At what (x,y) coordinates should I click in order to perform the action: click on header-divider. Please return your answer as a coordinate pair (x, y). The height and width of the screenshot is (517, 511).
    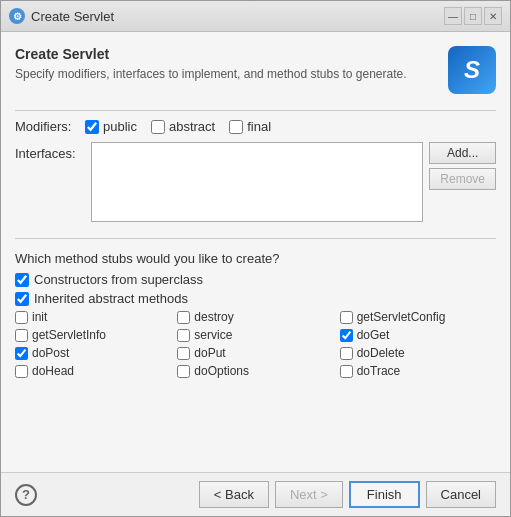
    Looking at the image, I should click on (256, 110).